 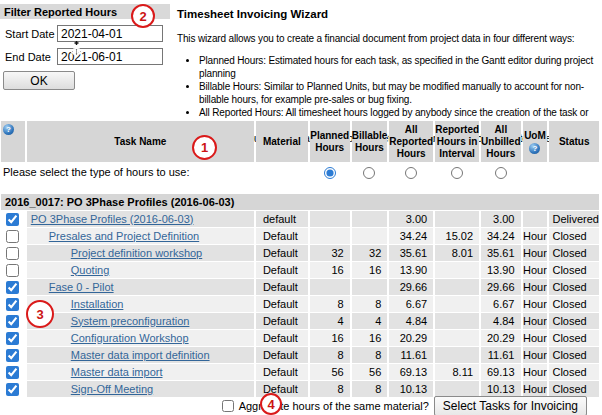 I want to click on billable-hours-cell: 4, so click(x=370, y=321).